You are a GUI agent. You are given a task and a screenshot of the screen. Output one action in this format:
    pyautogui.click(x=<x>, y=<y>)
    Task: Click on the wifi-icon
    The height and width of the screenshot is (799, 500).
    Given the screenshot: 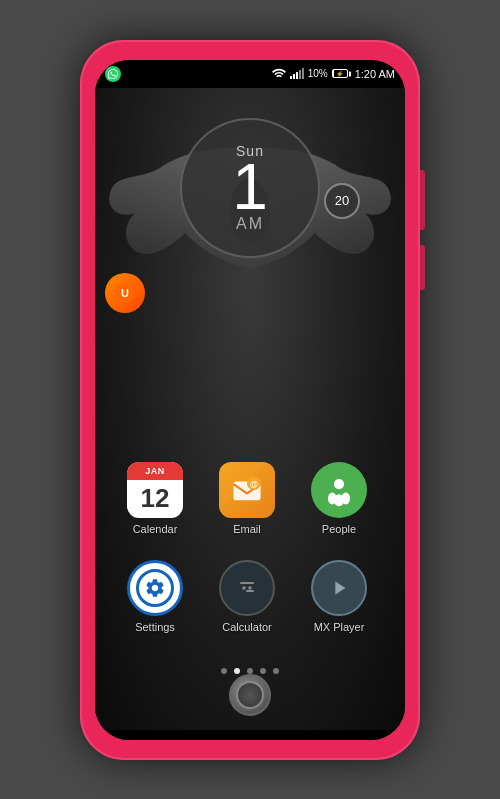 What is the action you would take?
    pyautogui.click(x=279, y=74)
    